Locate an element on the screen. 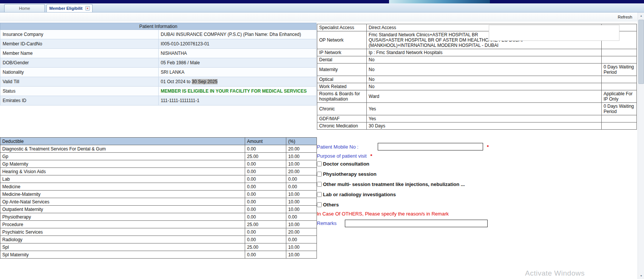 The height and width of the screenshot is (279, 644). benefit-label: Rooms & Boards for hospitalisation is located at coordinates (342, 97).